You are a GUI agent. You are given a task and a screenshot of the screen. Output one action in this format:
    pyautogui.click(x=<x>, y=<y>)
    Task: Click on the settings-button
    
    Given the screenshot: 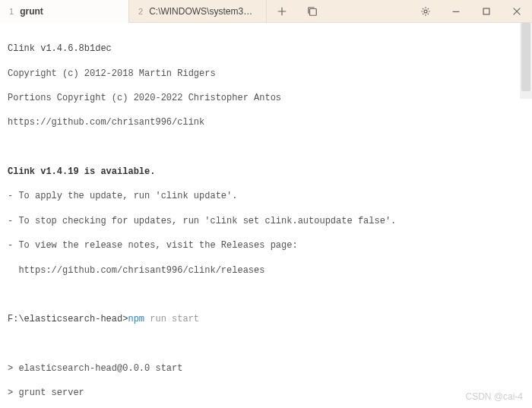 What is the action you would take?
    pyautogui.click(x=426, y=11)
    